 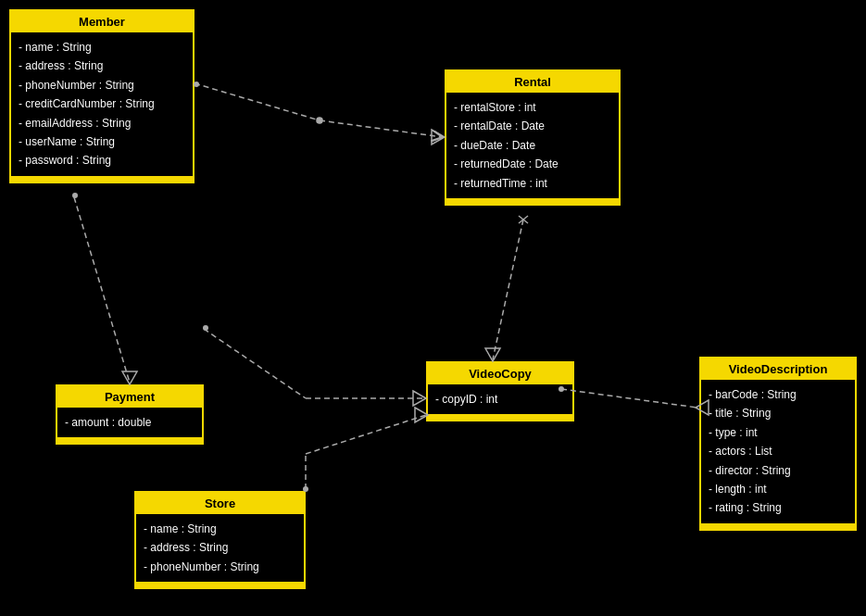 What do you see at coordinates (220, 540) in the screenshot?
I see `store-class: Store - name : String - address : String…` at bounding box center [220, 540].